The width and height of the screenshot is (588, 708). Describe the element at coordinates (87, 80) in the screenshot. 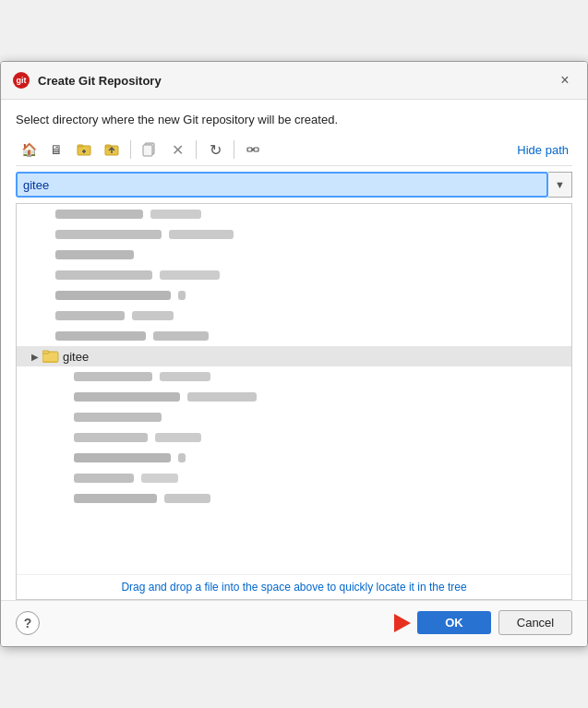

I see `title-left: git Create Git Repository` at that location.